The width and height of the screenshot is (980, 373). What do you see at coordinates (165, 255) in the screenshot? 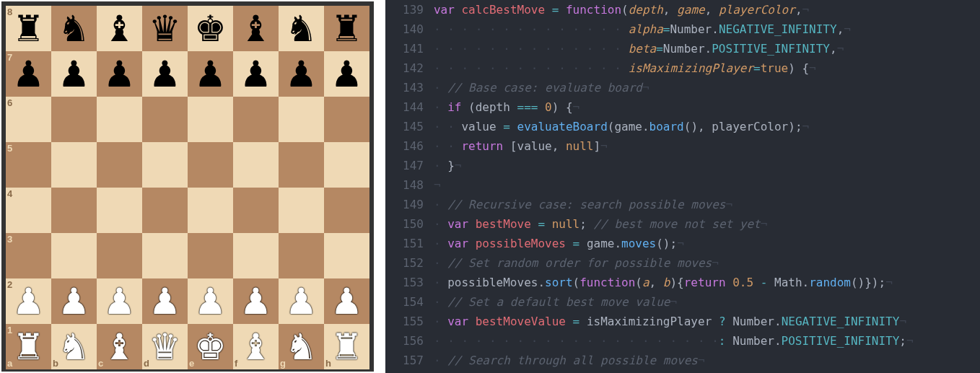
I see `square-d3` at bounding box center [165, 255].